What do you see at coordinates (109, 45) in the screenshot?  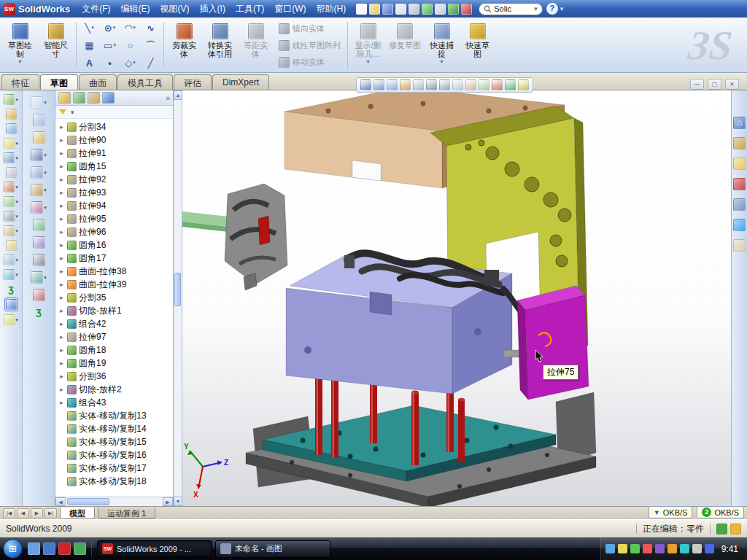 I see `rectangle-tool: ▭▾` at bounding box center [109, 45].